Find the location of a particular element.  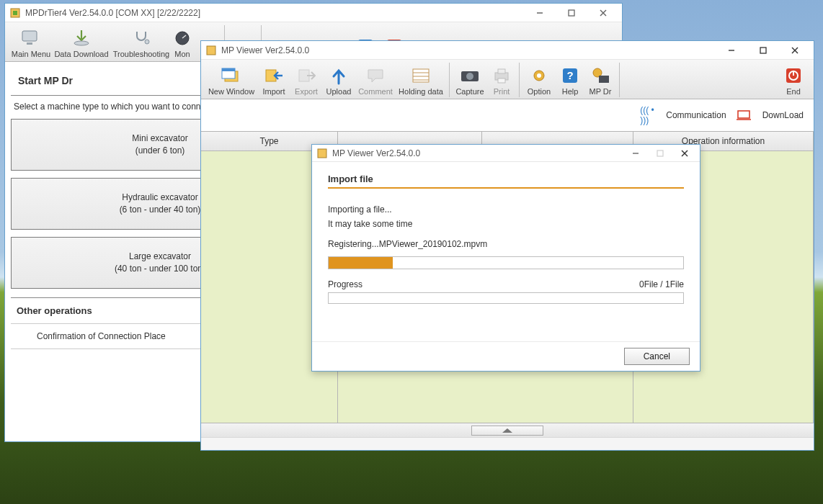

viewer-toolbar: New Window Import Export Upload Comment … is located at coordinates (507, 79).